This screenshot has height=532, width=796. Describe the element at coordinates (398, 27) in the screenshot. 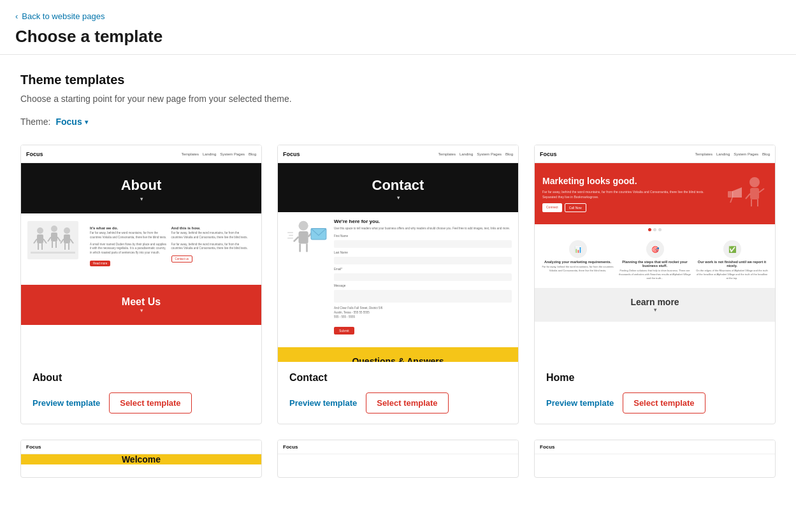

I see `top-navigation: ‹ Back to website pages Choose a templat…` at that location.